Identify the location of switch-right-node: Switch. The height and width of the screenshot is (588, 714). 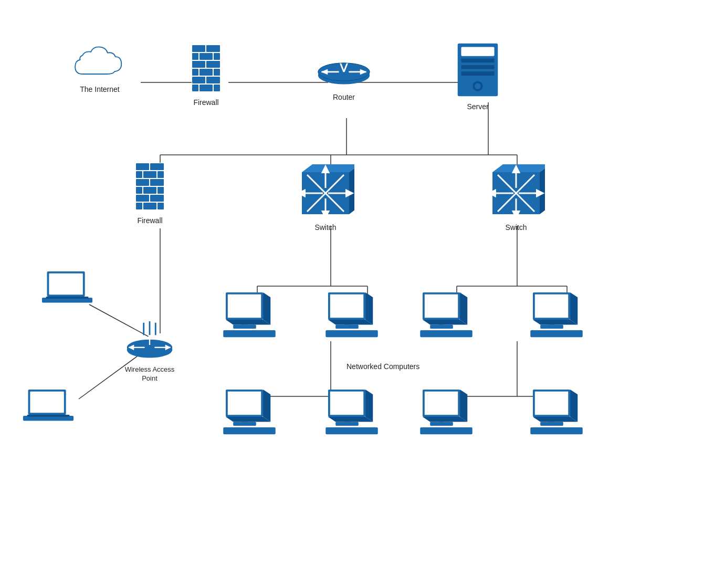
(516, 197).